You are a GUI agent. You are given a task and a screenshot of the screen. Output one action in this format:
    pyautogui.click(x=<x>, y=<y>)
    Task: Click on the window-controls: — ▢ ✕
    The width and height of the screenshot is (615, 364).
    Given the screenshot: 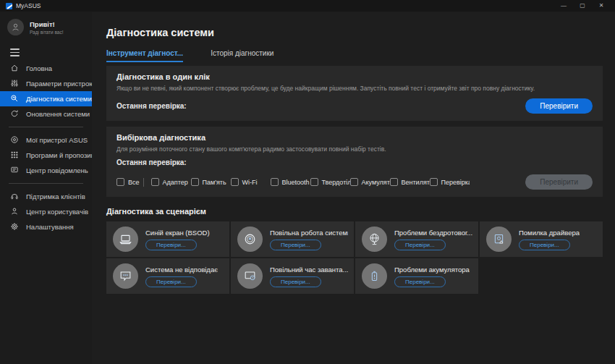 What is the action you would take?
    pyautogui.click(x=582, y=6)
    